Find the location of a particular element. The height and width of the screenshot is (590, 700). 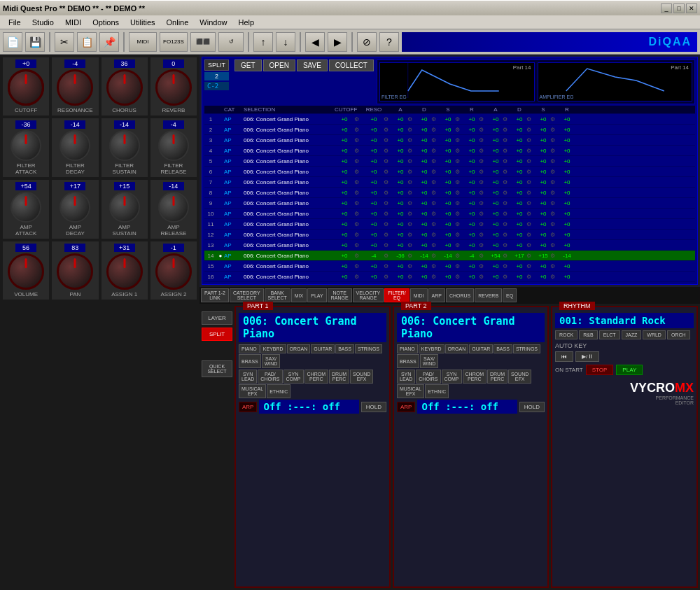

tab-arp: ARP is located at coordinates (437, 295).